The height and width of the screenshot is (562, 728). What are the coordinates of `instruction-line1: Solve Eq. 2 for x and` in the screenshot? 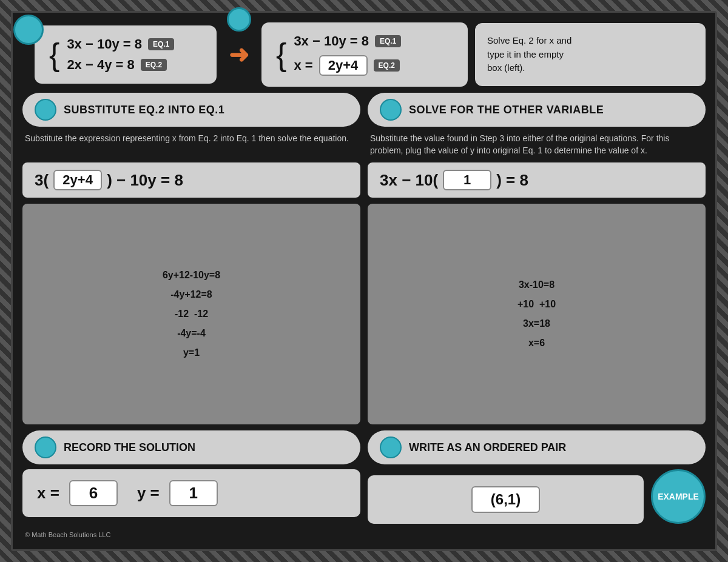 It's located at (529, 40).